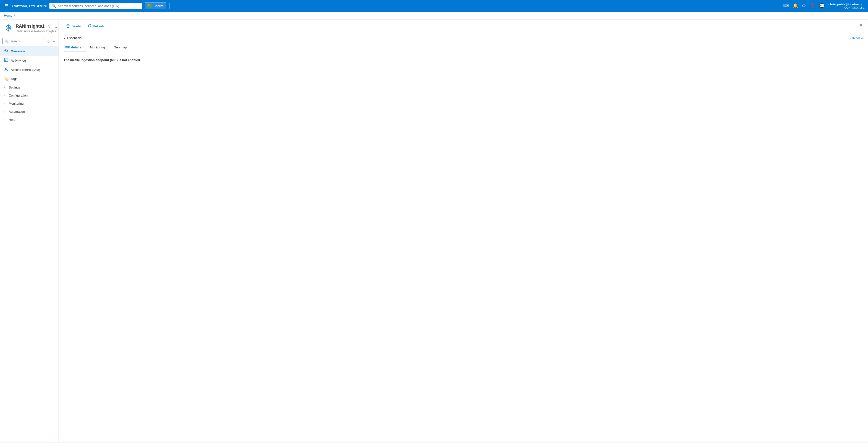 The image size is (868, 443). What do you see at coordinates (30, 26) in the screenshot?
I see `resource-title: RANInsights1` at bounding box center [30, 26].